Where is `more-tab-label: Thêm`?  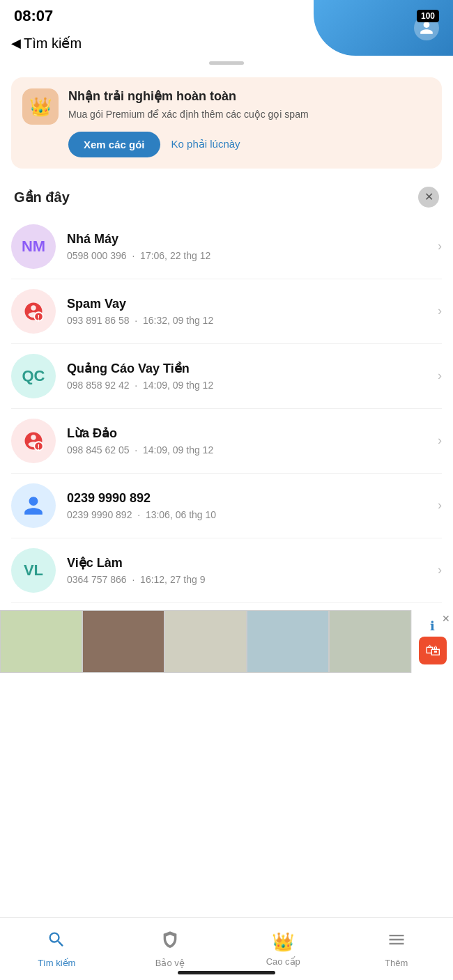
more-tab-label: Thêm is located at coordinates (396, 963).